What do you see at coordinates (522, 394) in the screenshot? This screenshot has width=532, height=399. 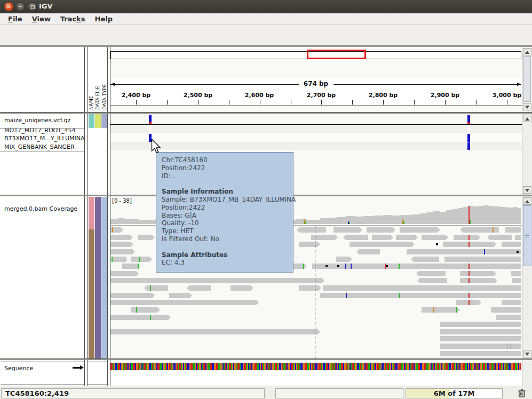 I see `trash-icon` at bounding box center [522, 394].